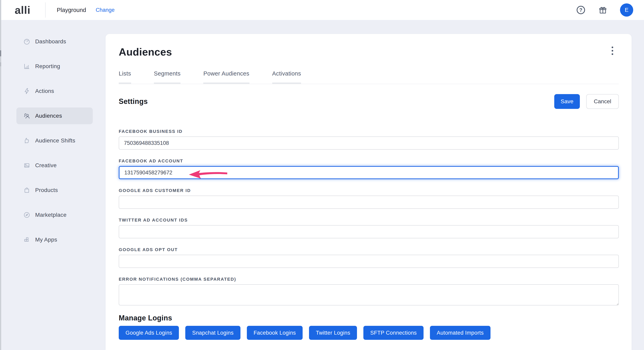  I want to click on google-ads-opt-out-input, so click(369, 261).